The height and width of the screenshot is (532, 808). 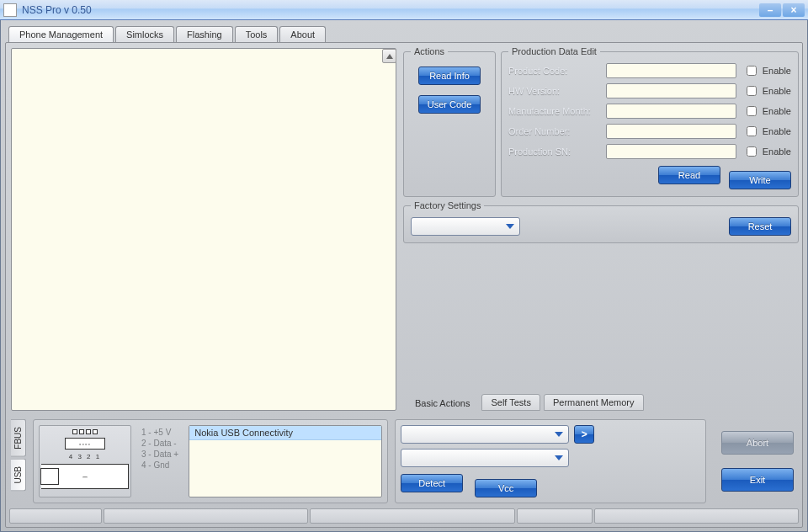 What do you see at coordinates (768, 131) in the screenshot?
I see `pde-enable-order-number: Enable` at bounding box center [768, 131].